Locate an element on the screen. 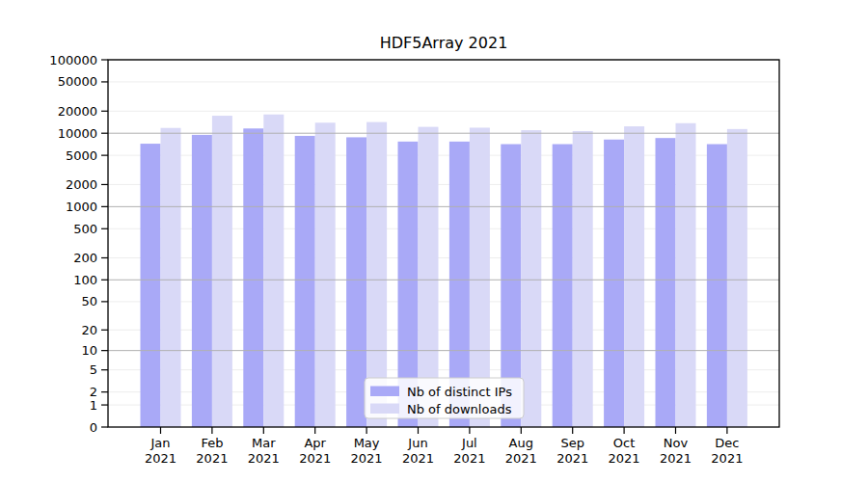 This screenshot has height=482, width=868. x-tick-month-label: Jan is located at coordinates (160, 443).